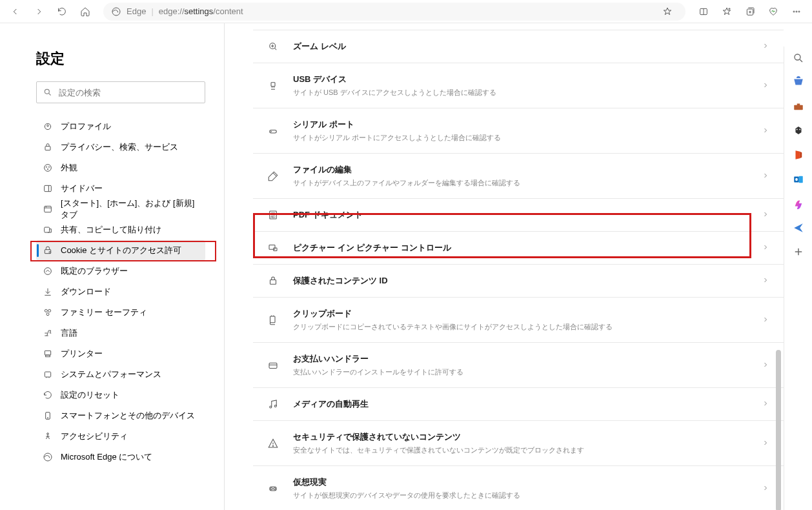  Describe the element at coordinates (520, 138) in the screenshot. I see `permission-desc: サイトがシリアル ポートにアクセスしようとした場合に確認する` at that location.